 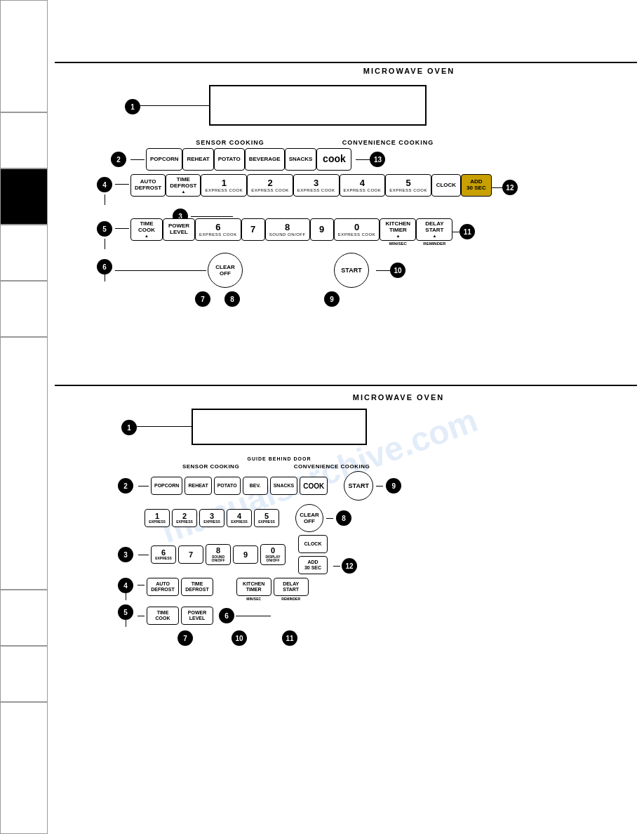 I want to click on p2-num8-btn: 8 SOUNDON/OFF, so click(x=218, y=555).